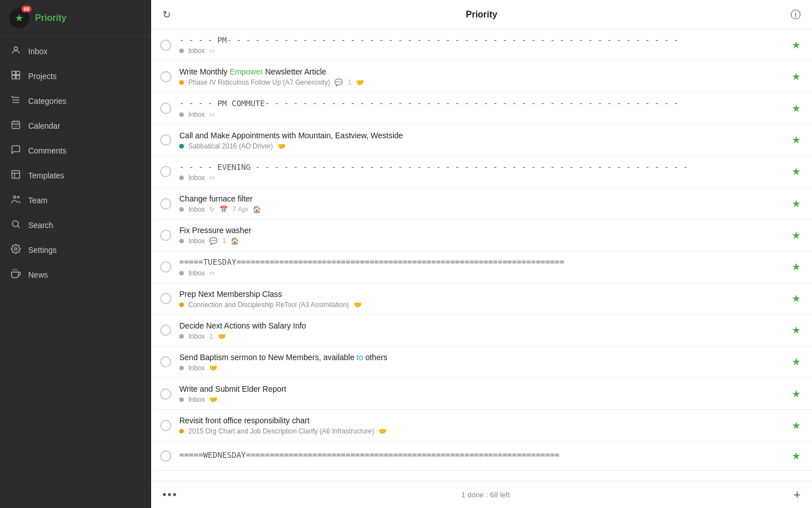 This screenshot has height=508, width=812. I want to click on sidebar-item-inbox: Inbox, so click(76, 51).